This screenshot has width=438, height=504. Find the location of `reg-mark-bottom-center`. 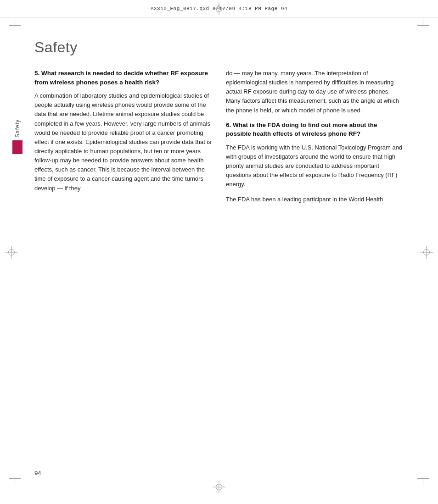

reg-mark-bottom-center is located at coordinates (219, 487).